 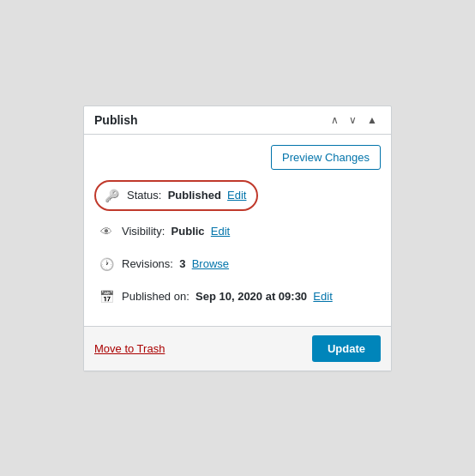 I want to click on status-label: Status:, so click(x=144, y=196).